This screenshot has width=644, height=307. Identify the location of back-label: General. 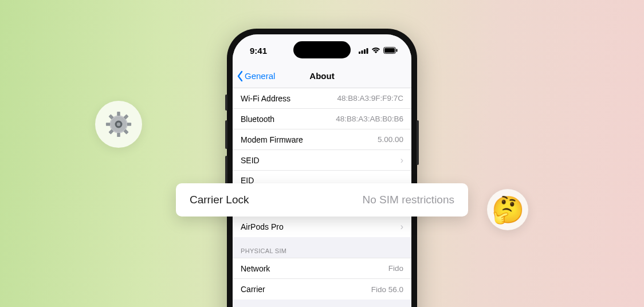
(260, 76).